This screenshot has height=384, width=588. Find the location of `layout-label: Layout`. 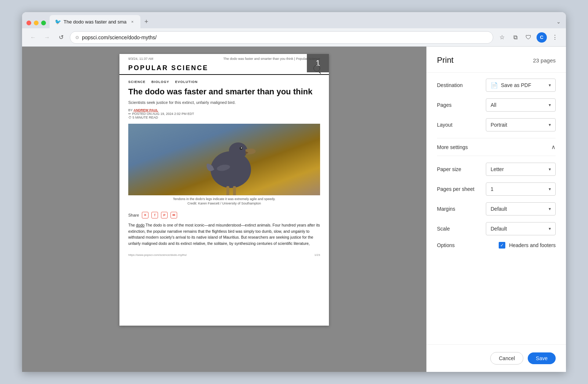

layout-label: Layout is located at coordinates (459, 125).